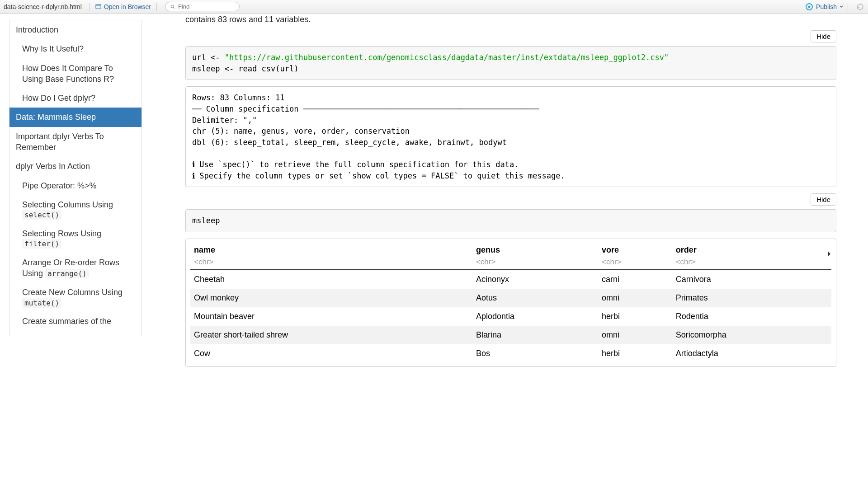 The height and width of the screenshot is (488, 868). I want to click on table-row: Owl monkeyAotusomniPrimates, so click(511, 298).